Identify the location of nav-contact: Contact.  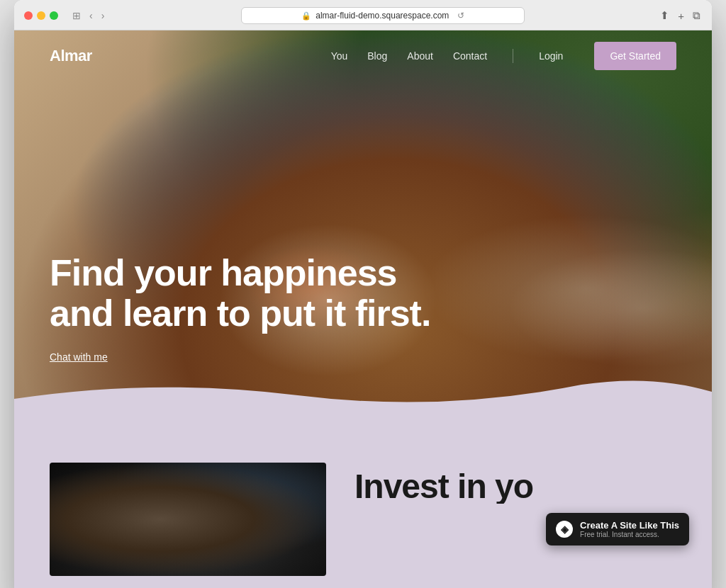
(470, 56).